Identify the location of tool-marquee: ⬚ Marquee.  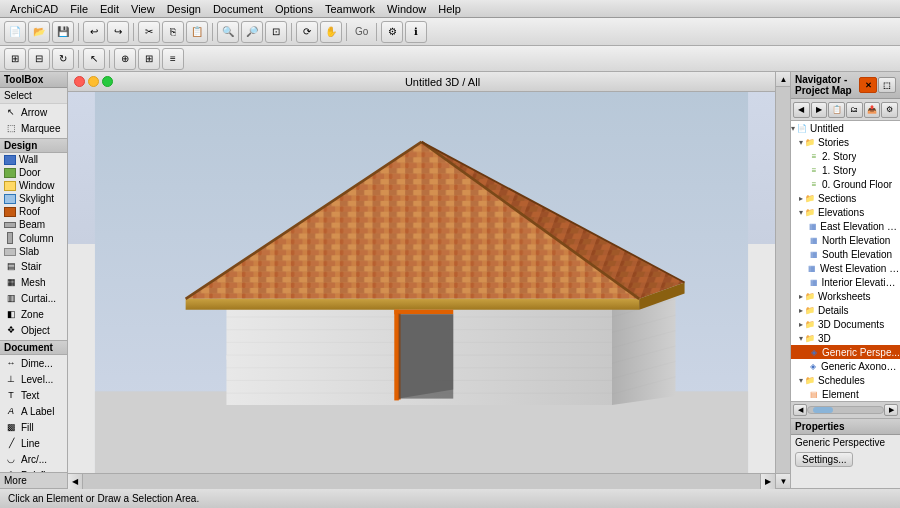
(34, 128).